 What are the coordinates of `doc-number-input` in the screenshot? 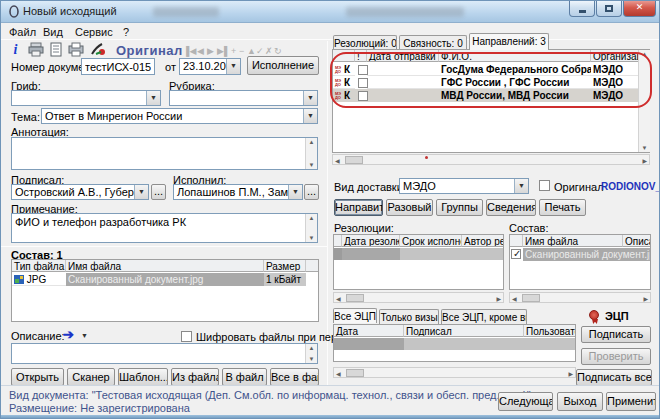 It's located at (118, 66).